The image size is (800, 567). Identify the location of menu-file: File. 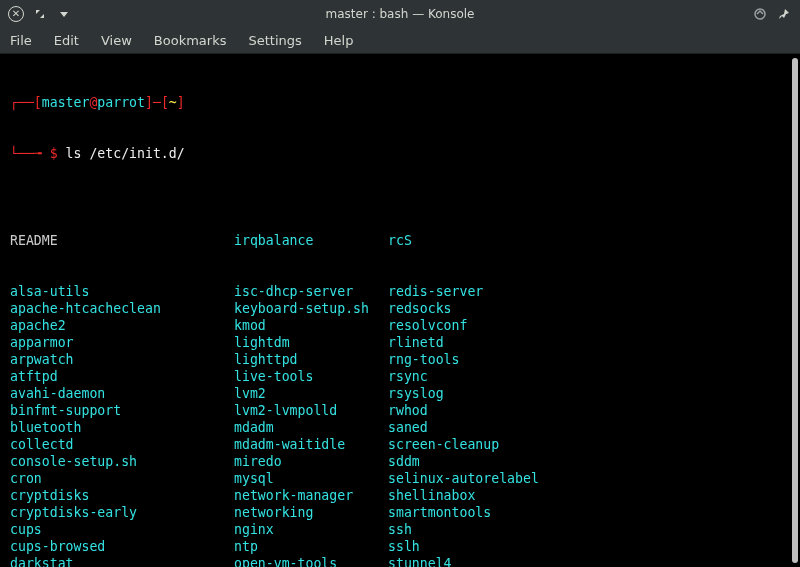
(21, 40).